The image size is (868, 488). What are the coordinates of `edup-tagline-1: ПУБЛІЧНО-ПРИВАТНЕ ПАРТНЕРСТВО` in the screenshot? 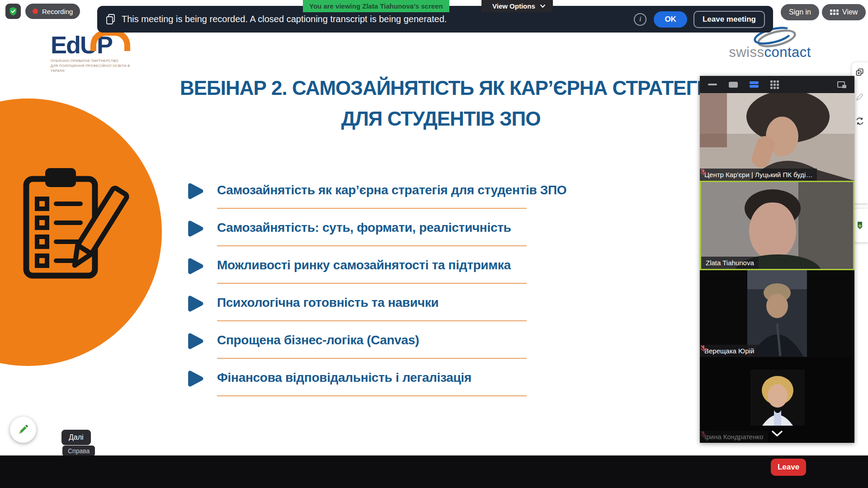 It's located at (96, 61).